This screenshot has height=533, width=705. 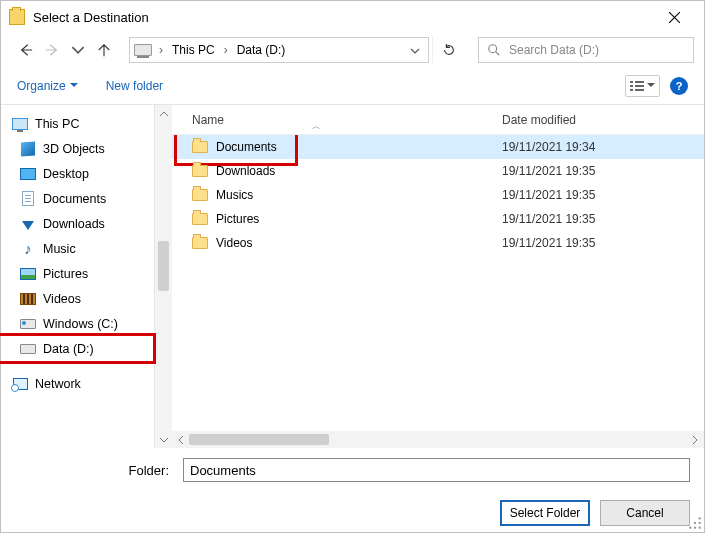 What do you see at coordinates (28, 299) in the screenshot?
I see `videos-icon` at bounding box center [28, 299].